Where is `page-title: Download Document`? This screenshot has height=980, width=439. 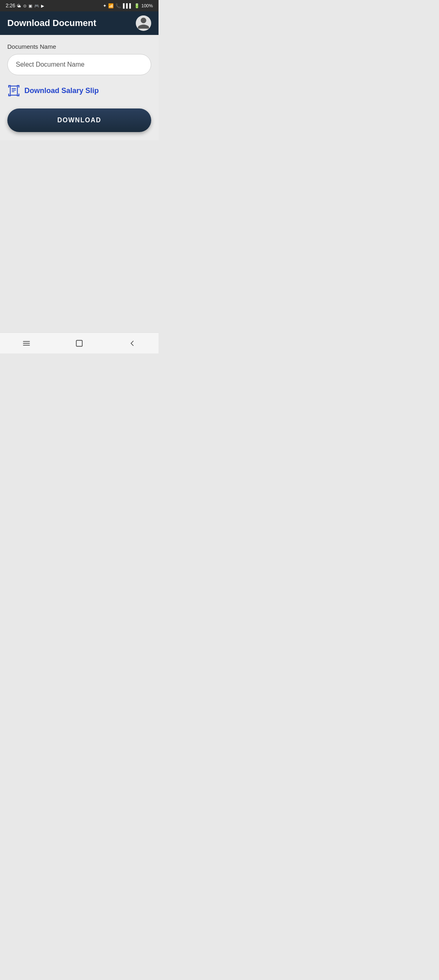
page-title: Download Document is located at coordinates (52, 23).